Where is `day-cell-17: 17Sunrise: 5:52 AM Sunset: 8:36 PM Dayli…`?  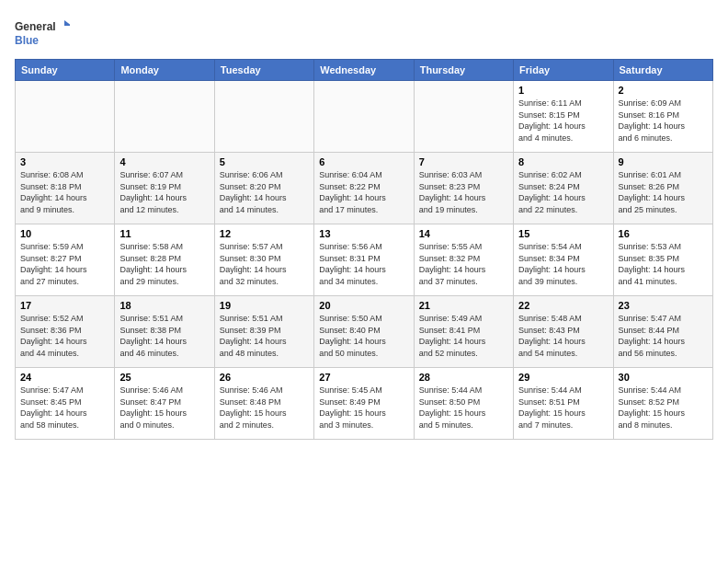
day-cell-17: 17Sunrise: 5:52 AM Sunset: 8:36 PM Dayli… is located at coordinates (65, 332).